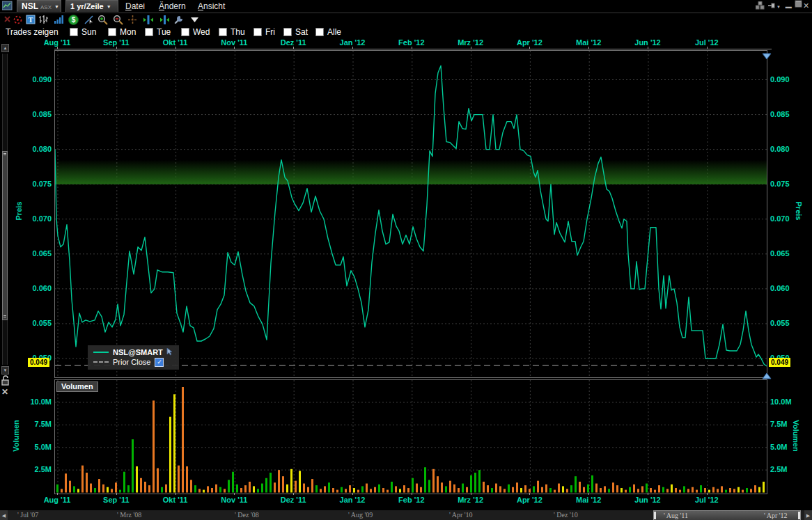  I want to click on zoom-in-icon, so click(103, 19).